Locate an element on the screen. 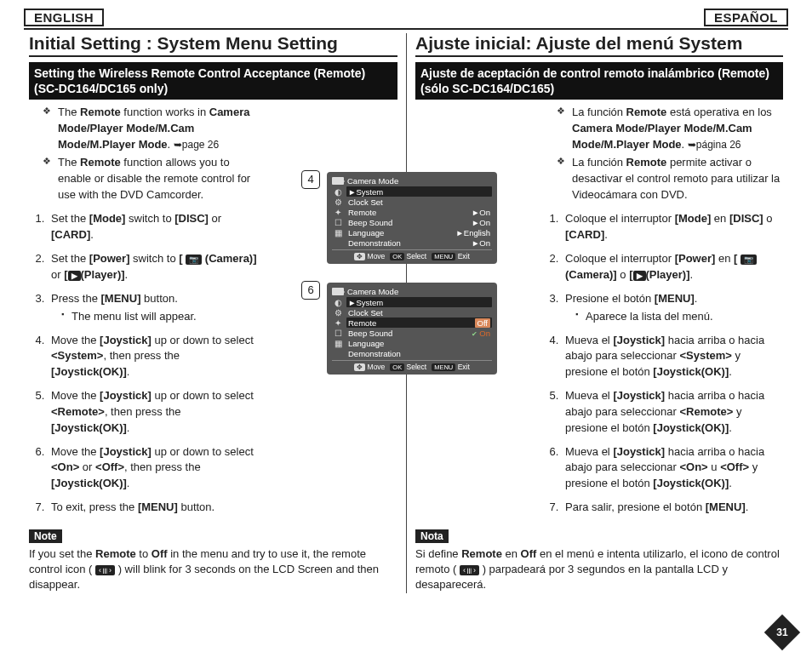 Image resolution: width=812 pixels, height=652 pixels. lang-right: ESPAÑOL is located at coordinates (746, 17).